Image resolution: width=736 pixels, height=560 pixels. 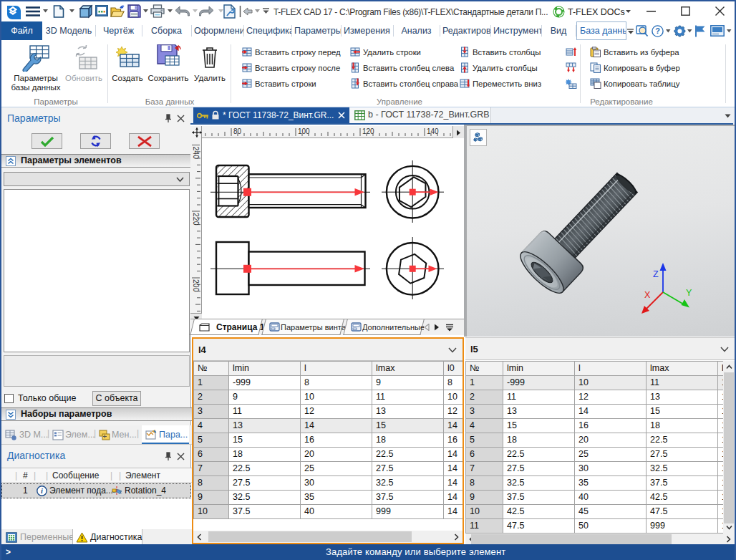 I want to click on svg-text: 200, so click(x=196, y=286).